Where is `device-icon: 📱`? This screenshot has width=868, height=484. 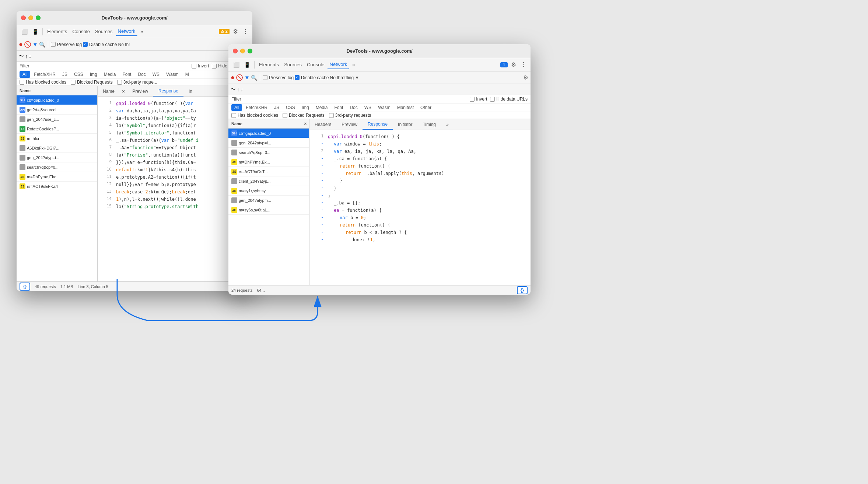 device-icon: 📱 is located at coordinates (35, 32).